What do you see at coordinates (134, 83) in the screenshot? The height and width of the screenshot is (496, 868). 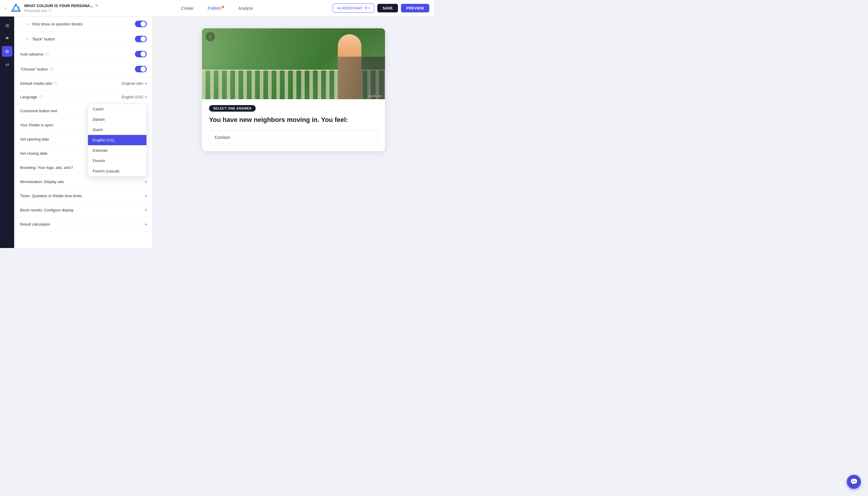 I see `default-media-ratio-dropdown: Original ratio ▾` at bounding box center [134, 83].